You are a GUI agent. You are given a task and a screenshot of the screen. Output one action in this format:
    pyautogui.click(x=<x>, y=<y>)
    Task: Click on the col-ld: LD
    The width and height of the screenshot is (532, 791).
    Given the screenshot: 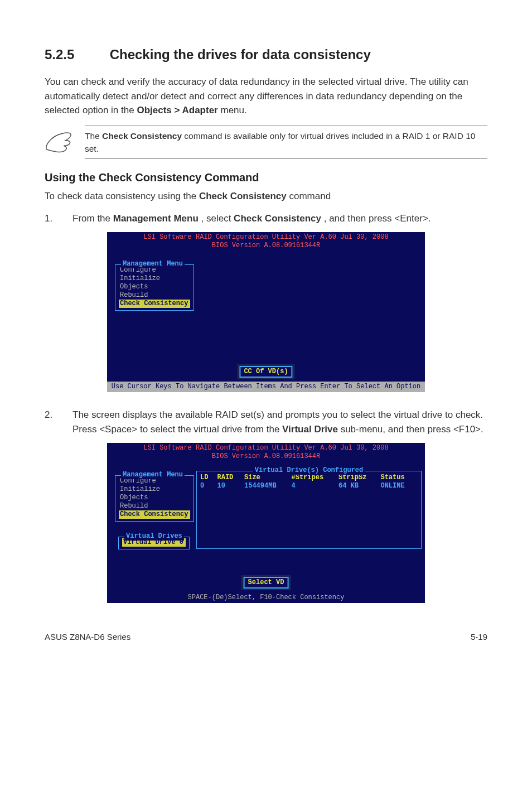 What is the action you would take?
    pyautogui.click(x=209, y=478)
    